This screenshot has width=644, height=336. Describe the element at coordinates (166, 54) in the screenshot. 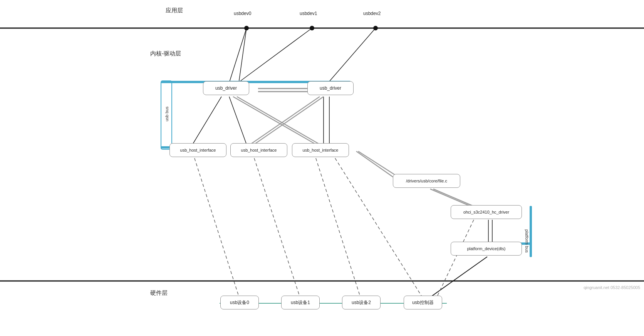

I see `kernel-layer-label: 内核-驱动层` at that location.